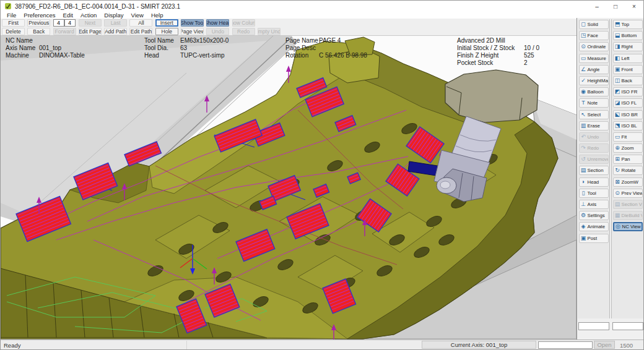 This screenshot has width=644, height=350. What do you see at coordinates (594, 36) in the screenshot?
I see `panel-button-face: ◳Face` at bounding box center [594, 36].